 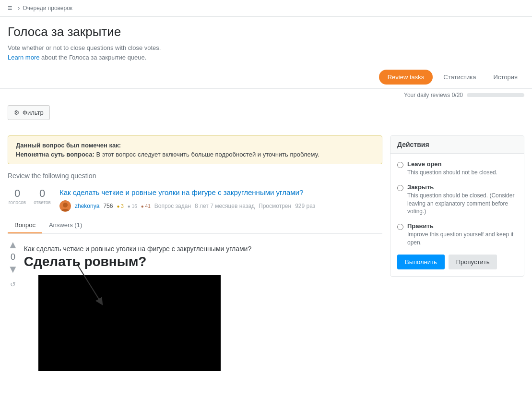 I want to click on review-header: Review the following question, so click(x=195, y=176).